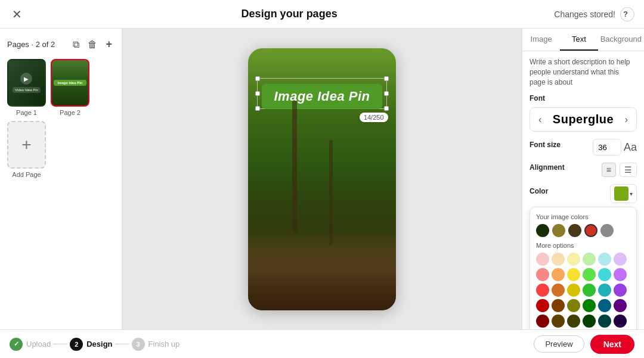  Describe the element at coordinates (543, 275) in the screenshot. I see `color-light-red` at that location.